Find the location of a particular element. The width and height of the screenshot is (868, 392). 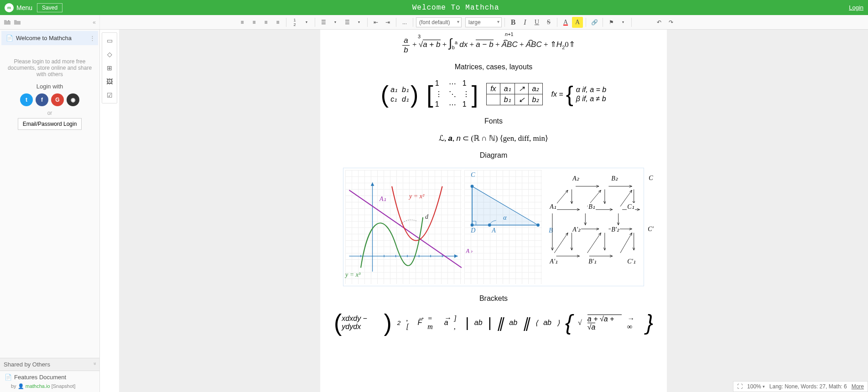

spacing-caret-icon: ▾ is located at coordinates (307, 22).